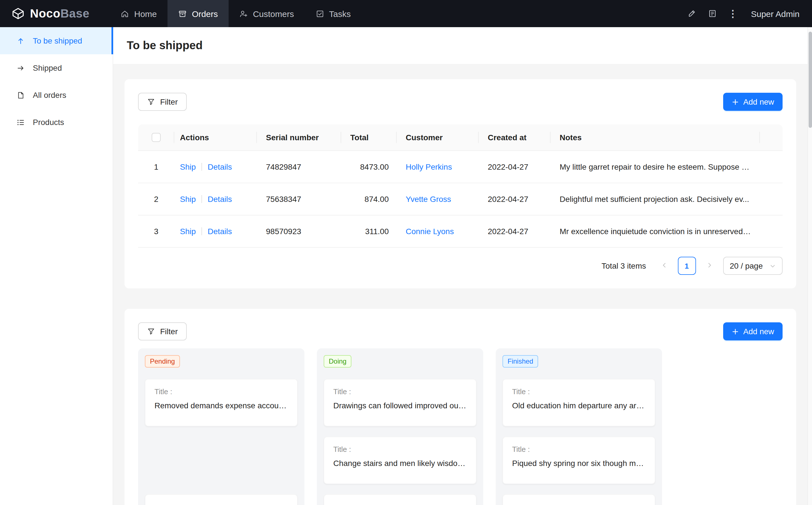  What do you see at coordinates (164, 45) in the screenshot?
I see `page-title: To be shipped` at bounding box center [164, 45].